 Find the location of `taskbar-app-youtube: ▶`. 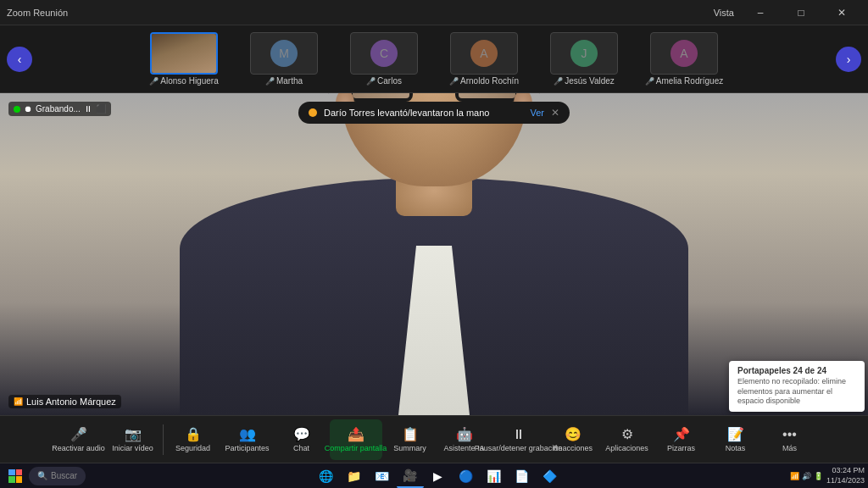

taskbar-app-youtube: ▶ is located at coordinates (438, 476).